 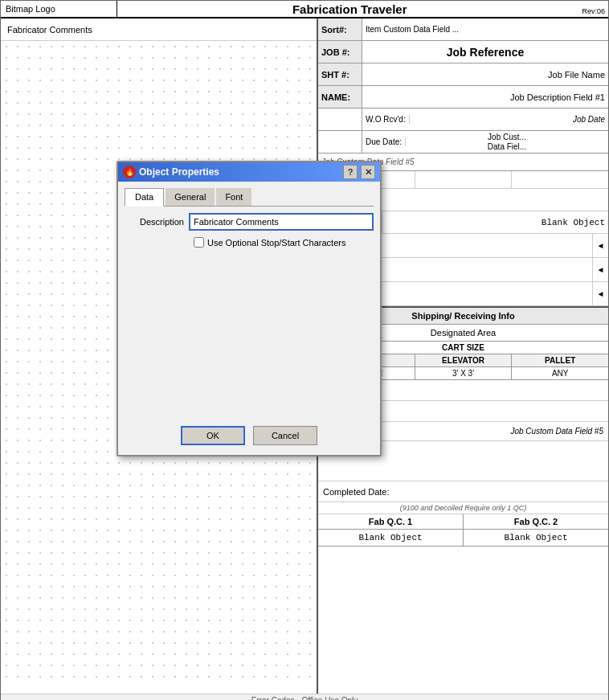 I want to click on modal-title: Object Properties, so click(x=179, y=172).